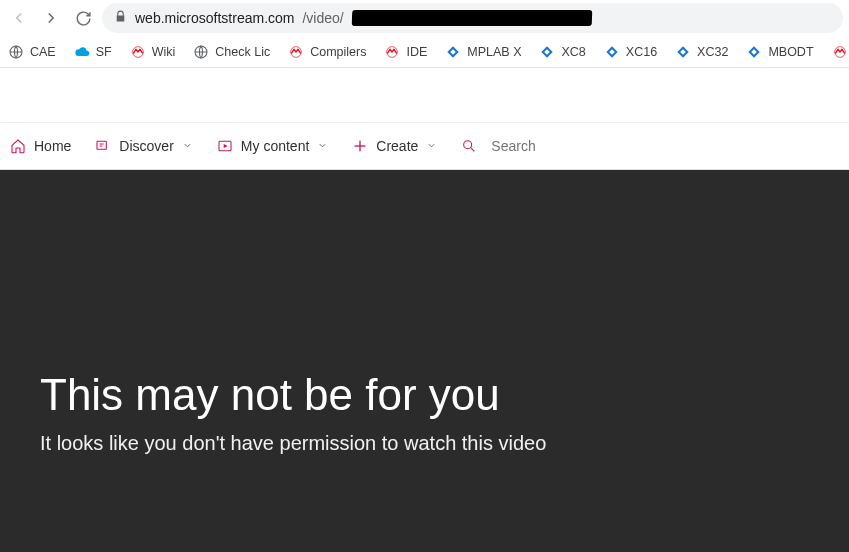 The height and width of the screenshot is (552, 849). I want to click on nav-create: Create, so click(394, 146).